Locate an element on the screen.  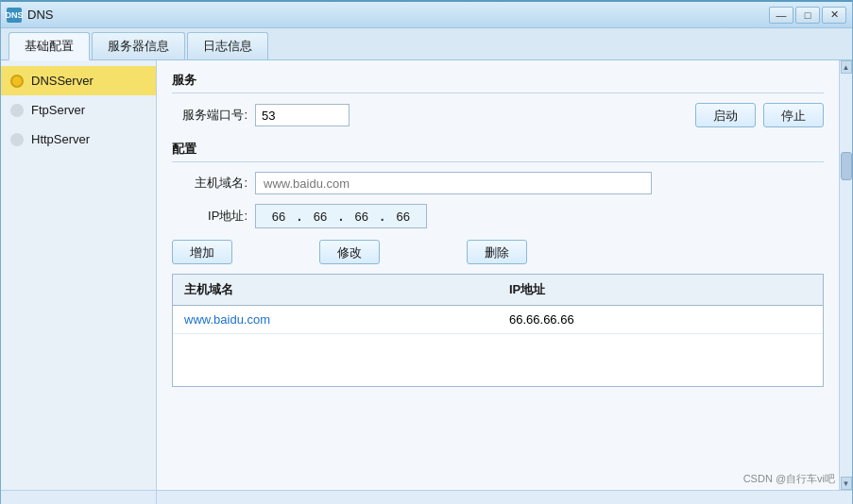
port-row: 服务端口号: 启动 停止 is located at coordinates (498, 115).